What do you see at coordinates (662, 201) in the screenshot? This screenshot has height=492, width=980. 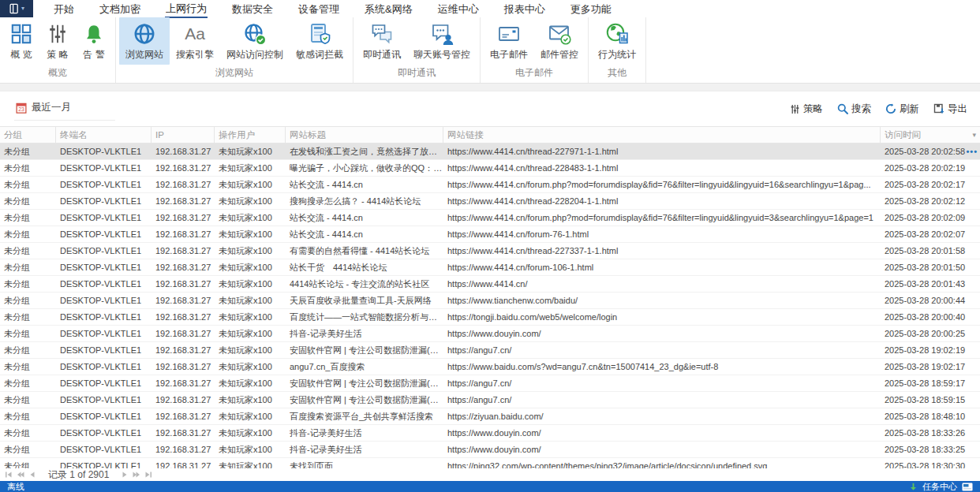 I see `cell-website-url: https://www.4414.cn/thread-228204-1-1.ht…` at bounding box center [662, 201].